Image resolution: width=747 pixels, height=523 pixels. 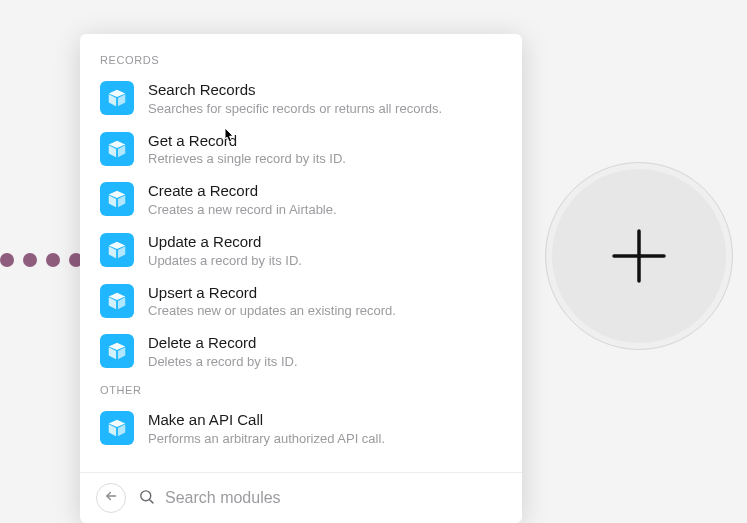 What do you see at coordinates (111, 498) in the screenshot?
I see `arrow-left-icon` at bounding box center [111, 498].